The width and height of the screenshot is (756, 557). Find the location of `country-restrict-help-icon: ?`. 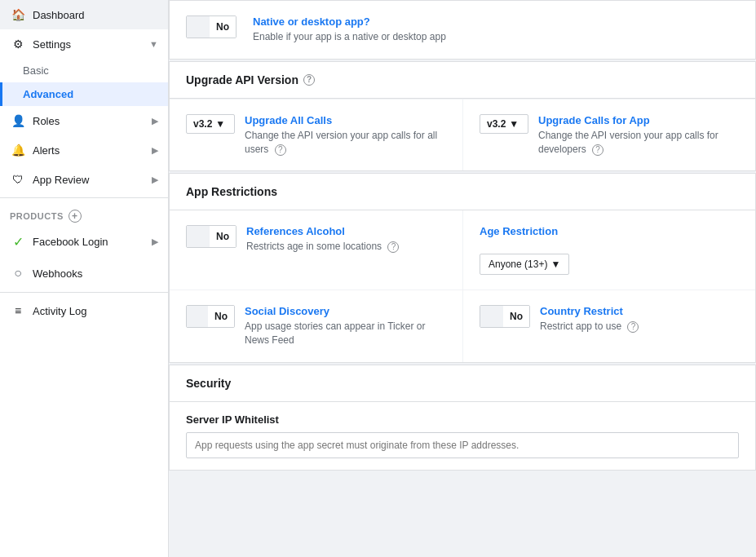

country-restrict-help-icon: ? is located at coordinates (633, 327).